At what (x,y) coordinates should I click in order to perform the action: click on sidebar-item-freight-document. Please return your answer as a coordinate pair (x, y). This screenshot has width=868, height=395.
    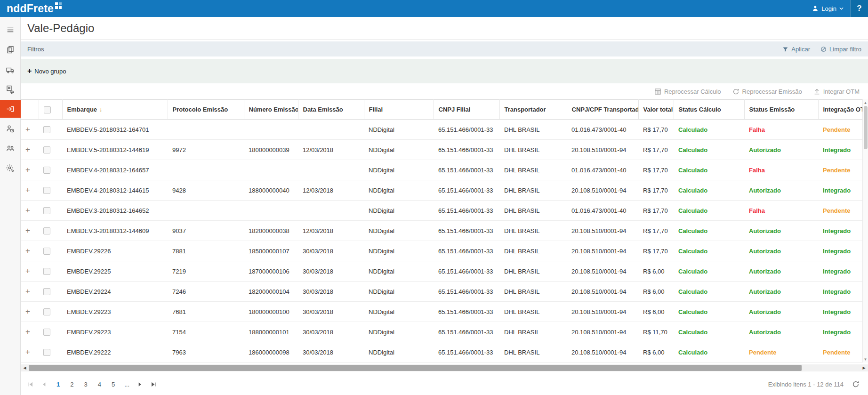
    Looking at the image, I should click on (10, 89).